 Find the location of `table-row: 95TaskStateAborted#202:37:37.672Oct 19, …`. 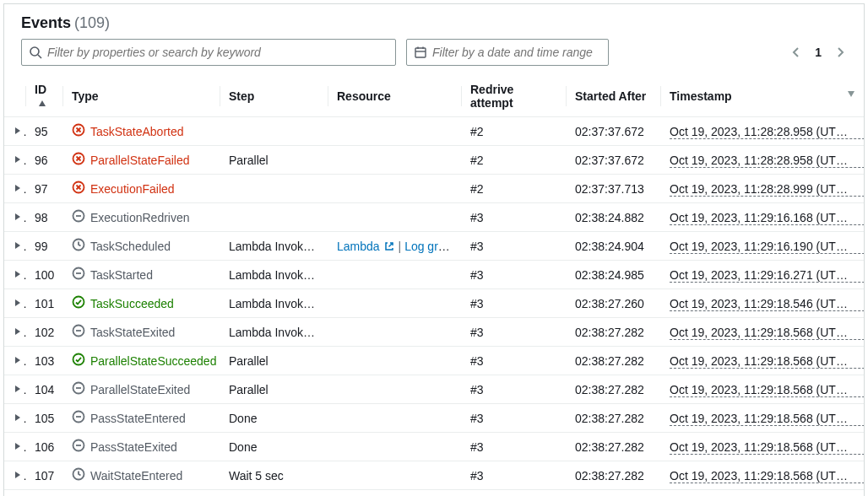

table-row: 95TaskStateAborted#202:37:37.672Oct 19, … is located at coordinates (434, 132).